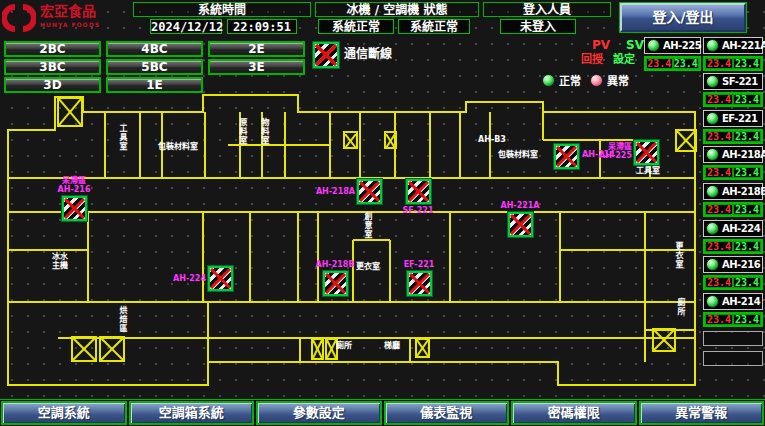  I want to click on brand-name-zh: 宏亞食品, so click(68, 11).